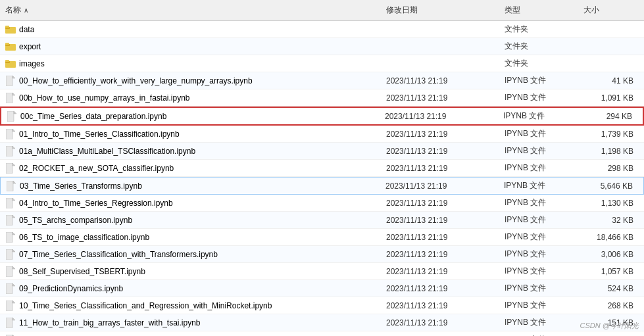 The image size is (644, 336). What do you see at coordinates (11, 30) in the screenshot?
I see `folder-icon` at bounding box center [11, 30].